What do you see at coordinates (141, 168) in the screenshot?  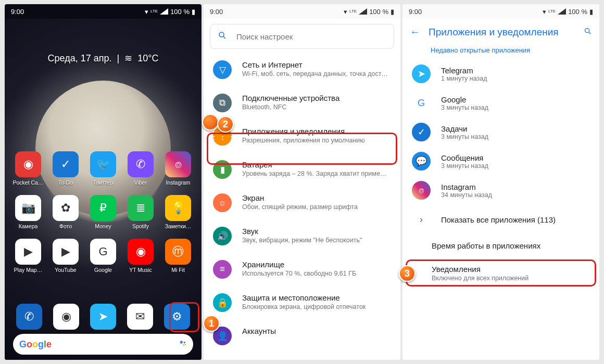 I see `app-viber: ✆Viber` at bounding box center [141, 168].